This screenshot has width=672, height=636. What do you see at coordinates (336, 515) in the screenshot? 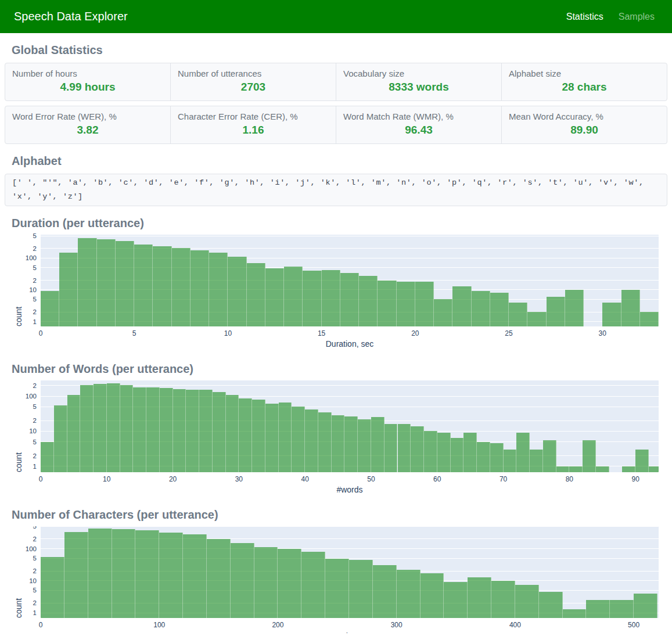
I see `characters-chart-title: Number of Characters (per utterance)` at bounding box center [336, 515].